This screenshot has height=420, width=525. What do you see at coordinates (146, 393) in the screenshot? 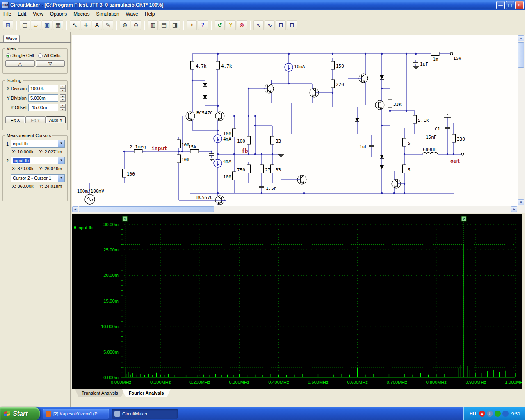
I see `tab-fourier-analysis: Fourier Analysis` at bounding box center [146, 393].